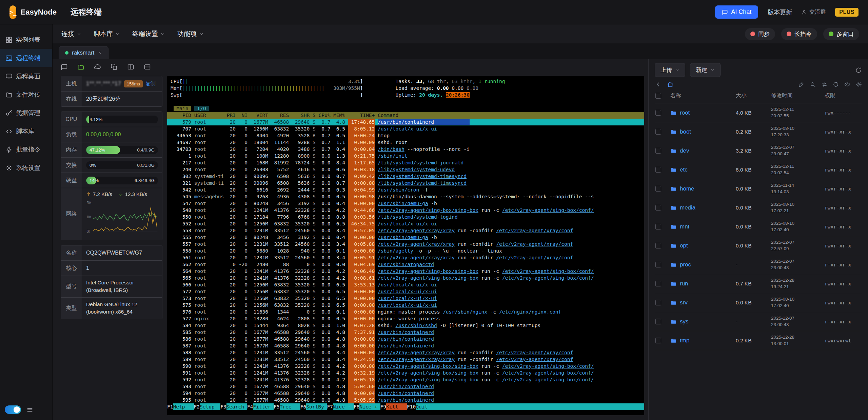 The width and height of the screenshot is (868, 420). Describe the element at coordinates (370, 407) in the screenshot. I see `fkey-action-Nice+: Nice +` at that location.